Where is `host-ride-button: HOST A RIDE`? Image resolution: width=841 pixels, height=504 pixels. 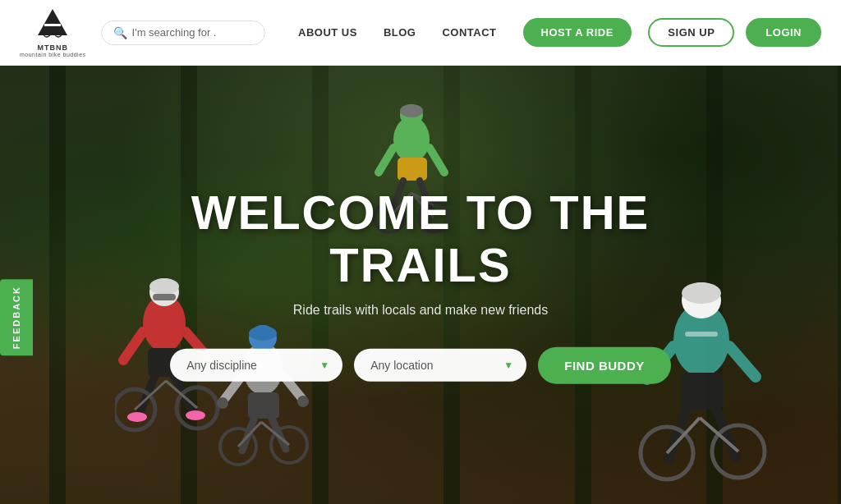 host-ride-button: HOST A RIDE is located at coordinates (577, 33).